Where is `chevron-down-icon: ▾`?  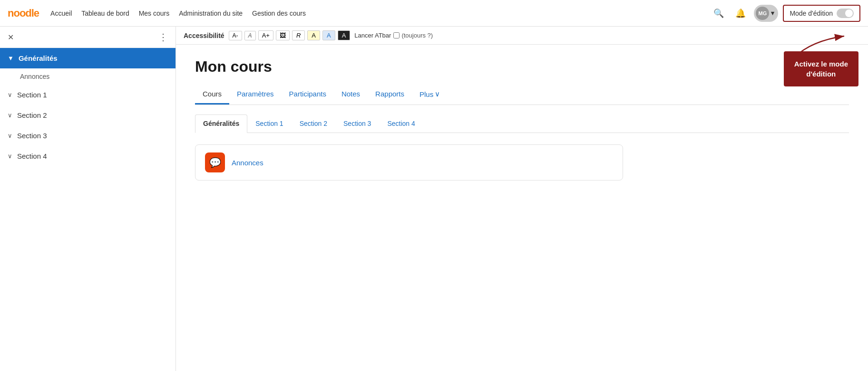 chevron-down-icon: ▾ is located at coordinates (772, 13).